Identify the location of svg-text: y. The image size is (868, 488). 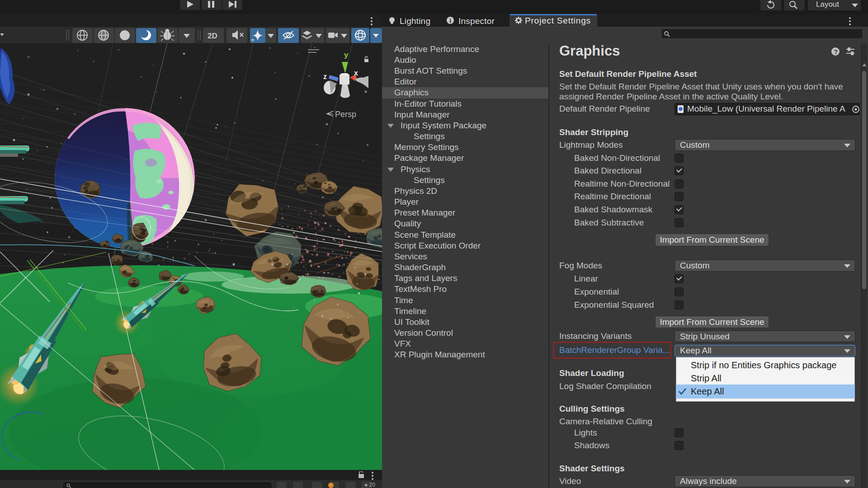
(346, 55).